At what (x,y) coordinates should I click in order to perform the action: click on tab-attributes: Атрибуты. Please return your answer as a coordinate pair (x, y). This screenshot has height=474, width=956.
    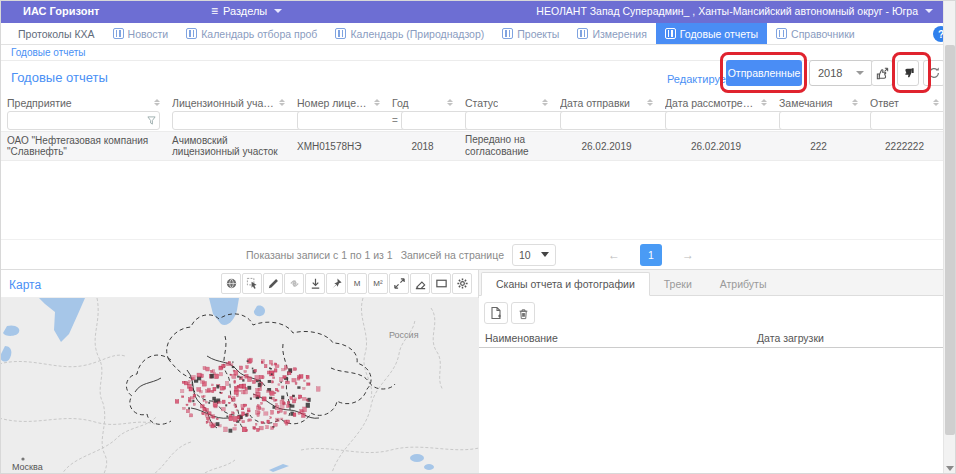
    Looking at the image, I should click on (744, 284).